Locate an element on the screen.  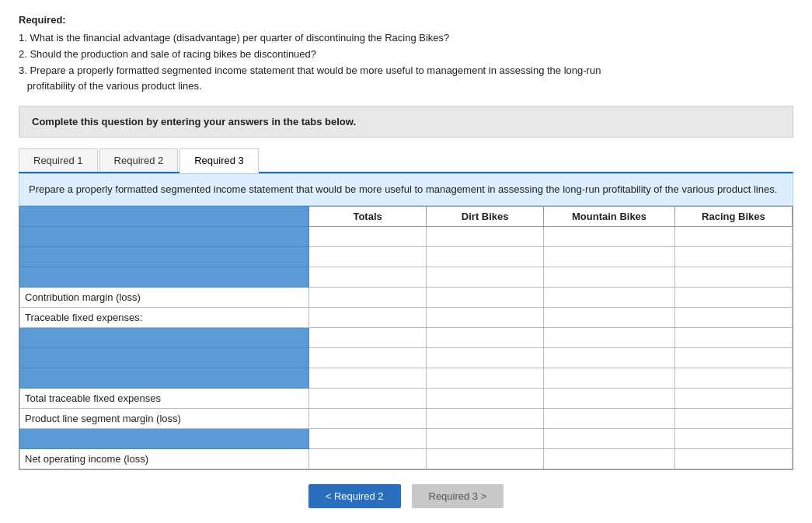
segment-margin-racing is located at coordinates (734, 418).